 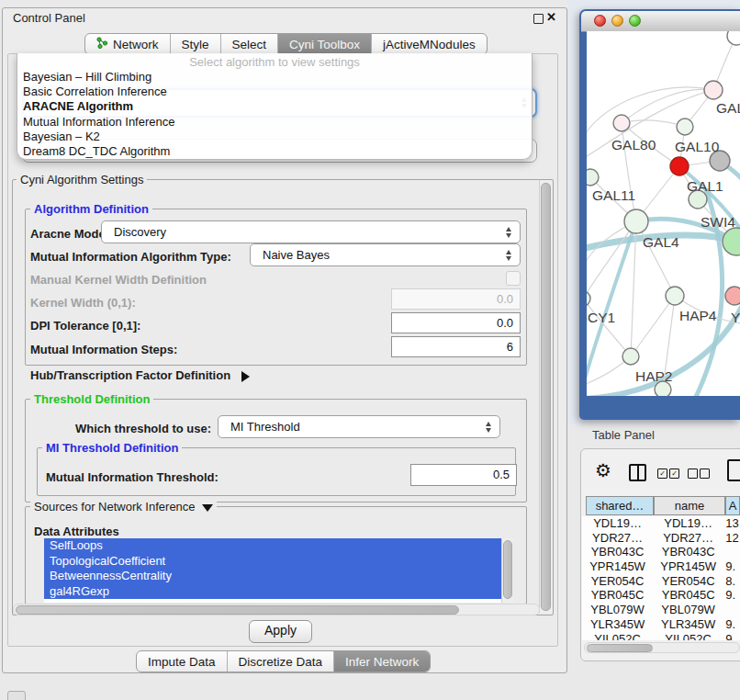 I want to click on document-icon, so click(x=734, y=470).